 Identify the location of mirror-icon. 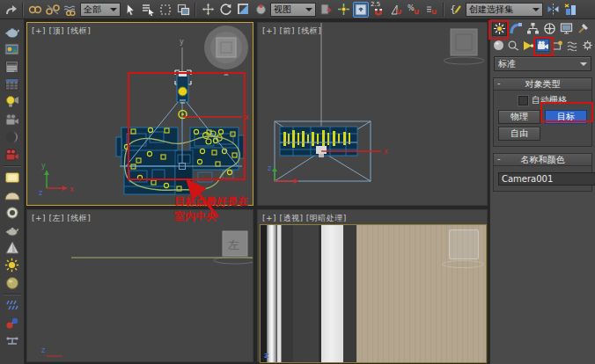
(553, 10).